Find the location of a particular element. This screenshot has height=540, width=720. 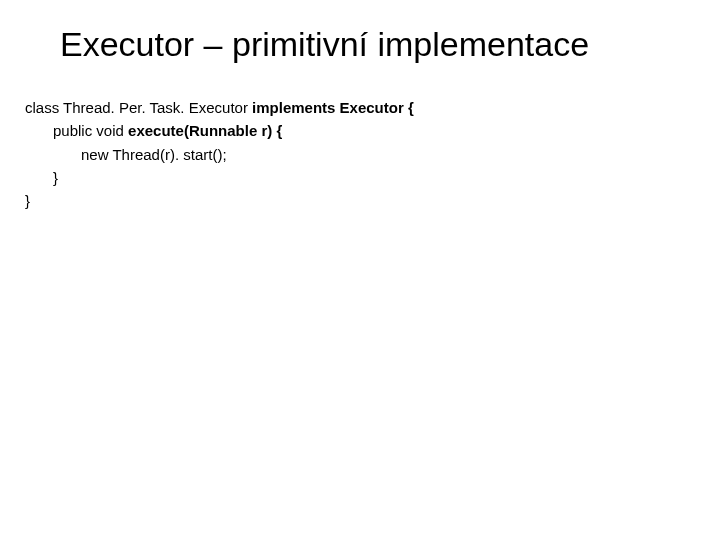

code-bold-text: implements Executor { is located at coordinates (333, 108).